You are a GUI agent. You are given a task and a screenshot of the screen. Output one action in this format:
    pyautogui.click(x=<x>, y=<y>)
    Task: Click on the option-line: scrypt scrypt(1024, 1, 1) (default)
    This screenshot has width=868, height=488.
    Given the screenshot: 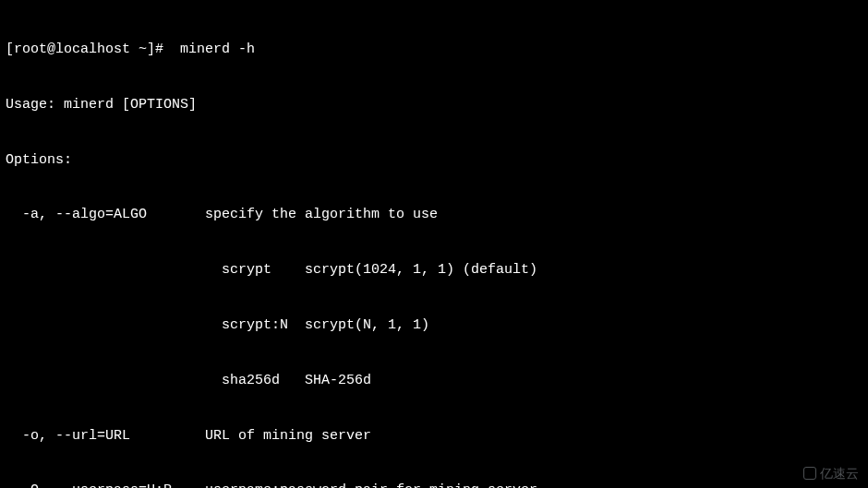 What is the action you would take?
    pyautogui.click(x=434, y=270)
    